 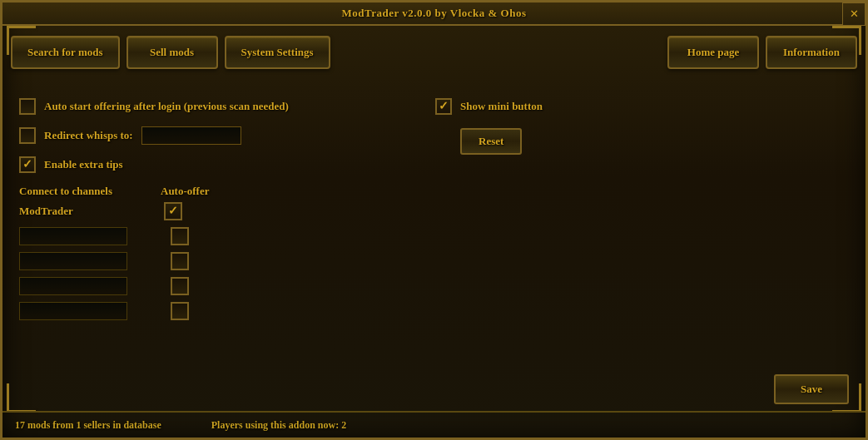 I want to click on modtrader-auto-offer-area: ✓, so click(x=173, y=211).